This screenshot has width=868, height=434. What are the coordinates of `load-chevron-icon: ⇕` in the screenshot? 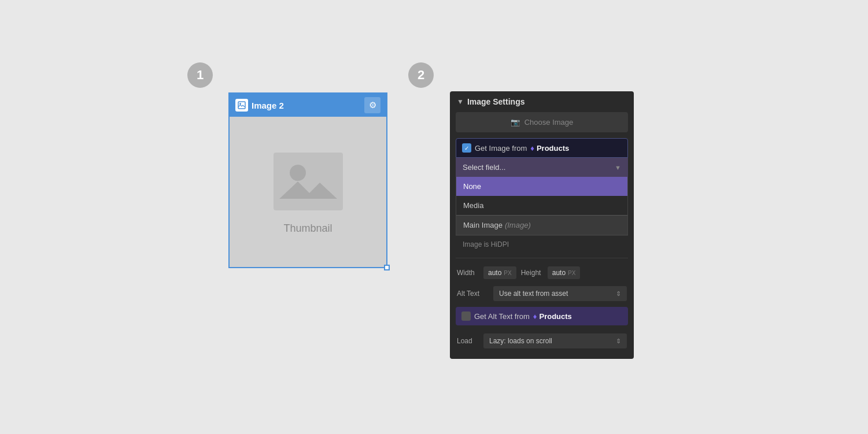 It's located at (619, 341).